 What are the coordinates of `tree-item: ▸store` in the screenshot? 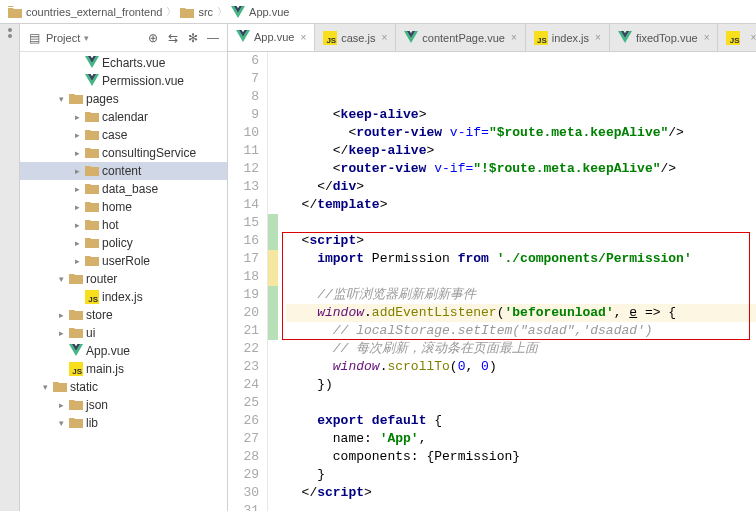 It's located at (124, 315).